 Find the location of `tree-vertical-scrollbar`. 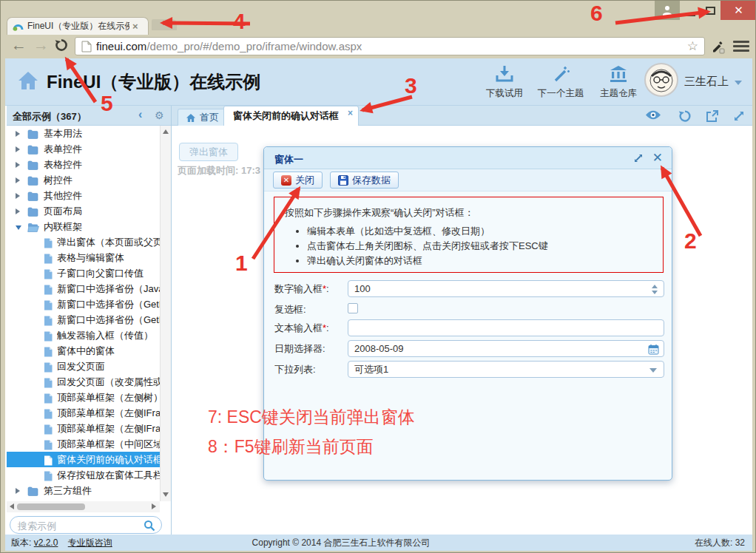

tree-vertical-scrollbar is located at coordinates (166, 313).